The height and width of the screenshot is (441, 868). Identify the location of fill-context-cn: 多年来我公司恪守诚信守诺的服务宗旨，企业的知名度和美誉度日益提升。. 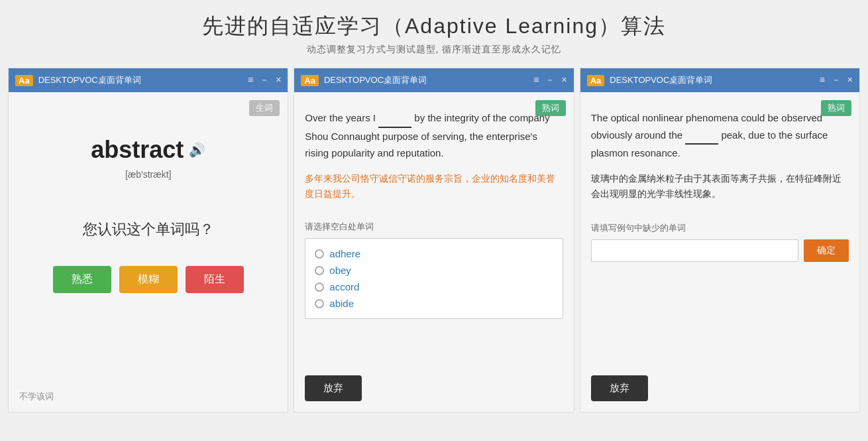
(433, 187).